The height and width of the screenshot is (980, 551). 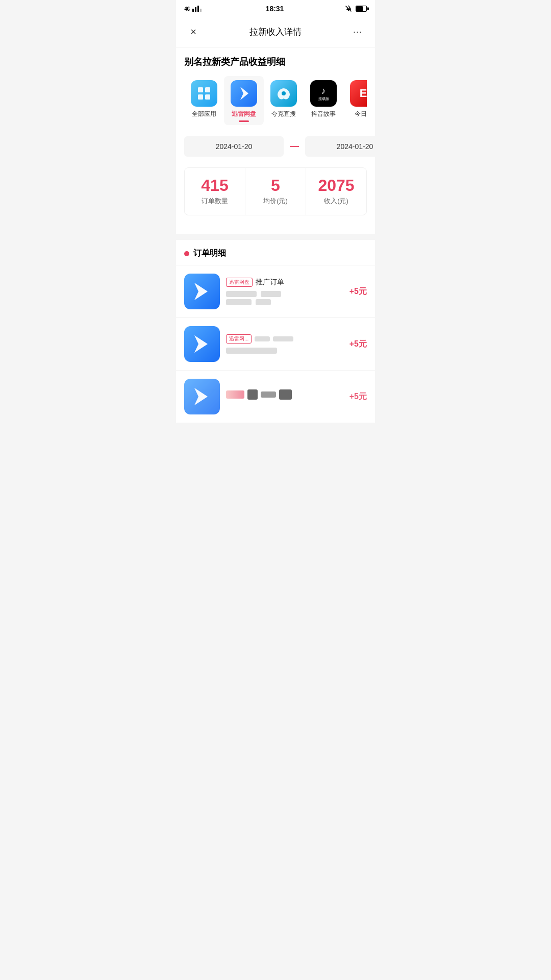 What do you see at coordinates (285, 344) in the screenshot?
I see `order-info: 迅雷网...` at bounding box center [285, 344].